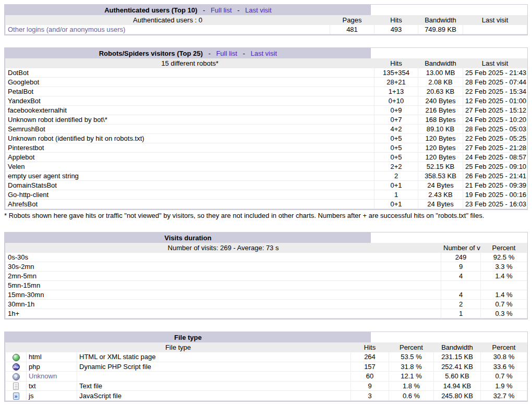  What do you see at coordinates (16, 358) in the screenshot?
I see `html-globe-icon` at bounding box center [16, 358].